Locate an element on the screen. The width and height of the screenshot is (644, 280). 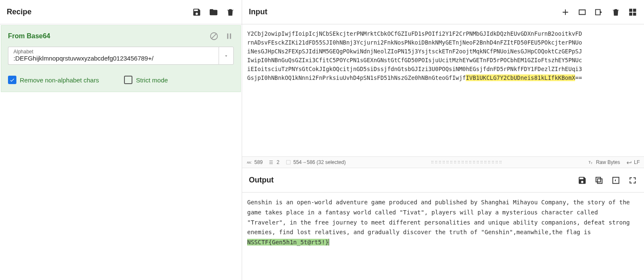
remove-non-alpha-label: Remove non-alphabet chars is located at coordinates (59, 80).